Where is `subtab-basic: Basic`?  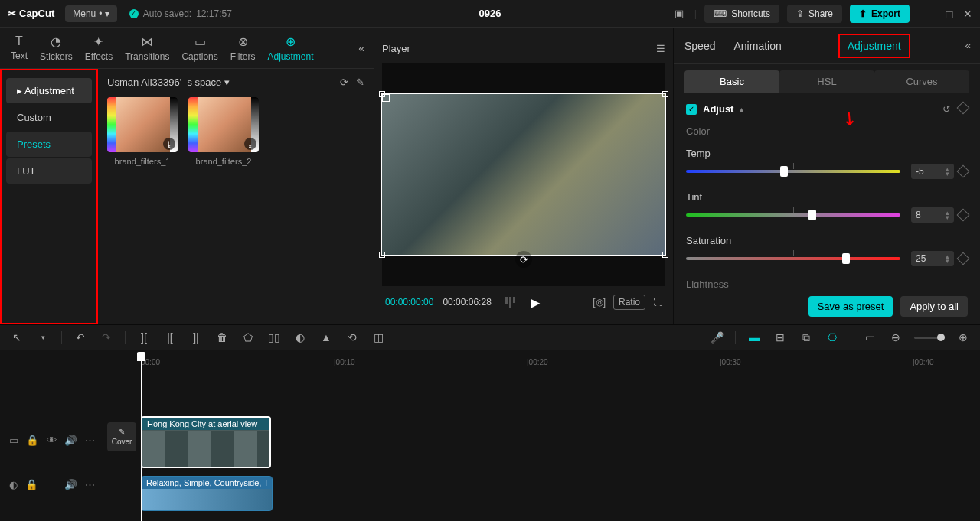 subtab-basic: Basic is located at coordinates (732, 81).